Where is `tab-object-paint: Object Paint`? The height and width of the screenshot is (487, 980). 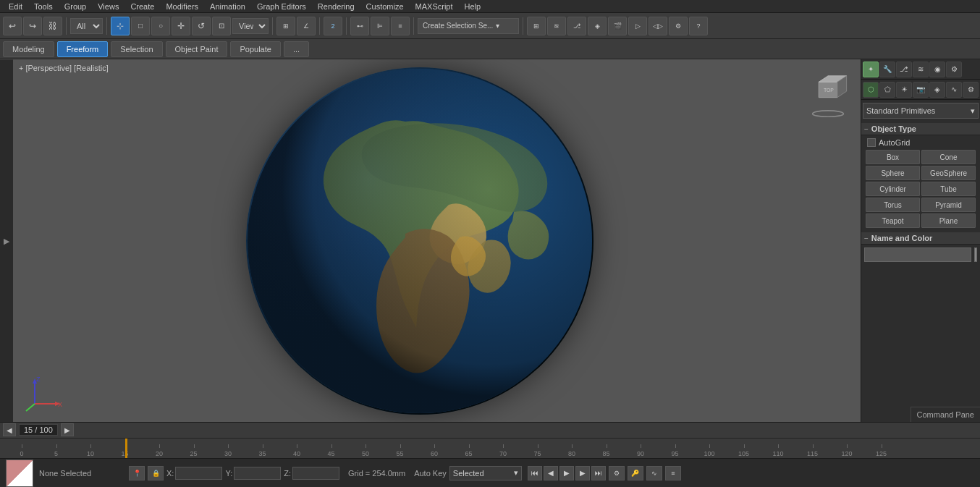
tab-object-paint: Object Paint is located at coordinates (197, 49).